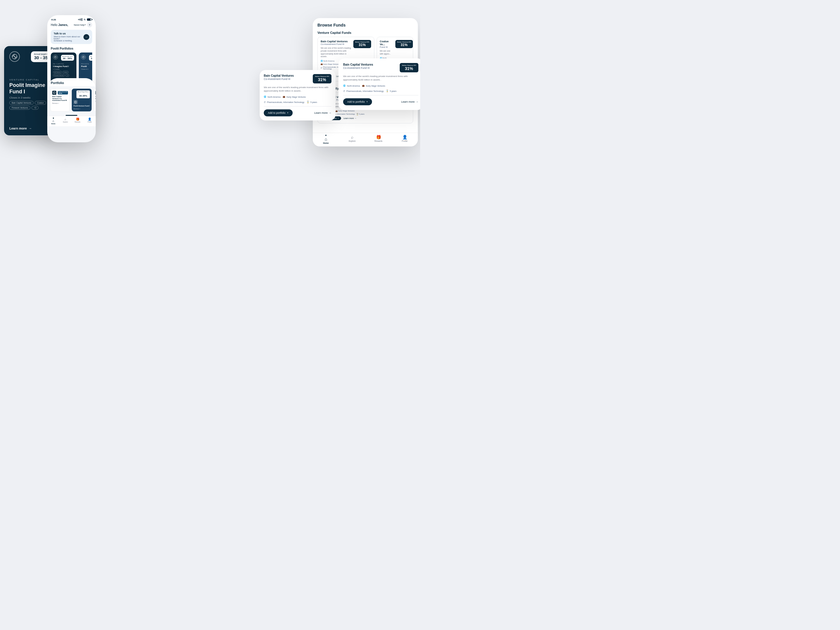  Describe the element at coordinates (90, 25) in the screenshot. I see `help-button: ?` at that location.